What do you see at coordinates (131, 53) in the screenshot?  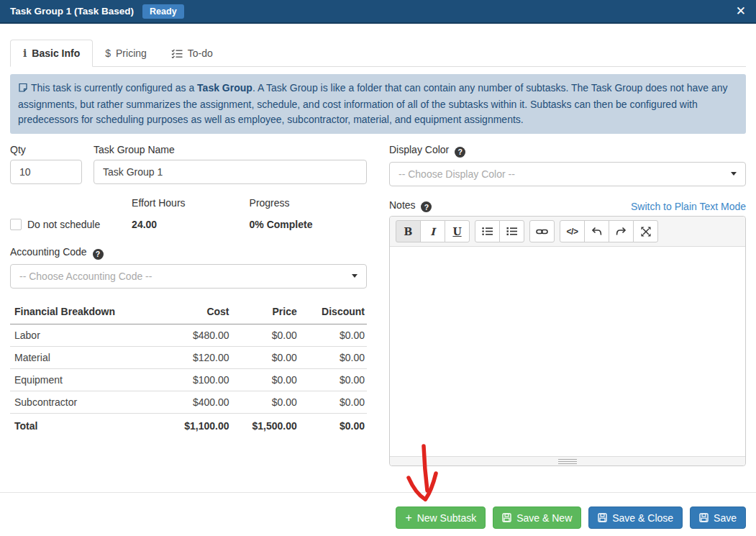 I see `tab-pricing-label: Pricing` at bounding box center [131, 53].